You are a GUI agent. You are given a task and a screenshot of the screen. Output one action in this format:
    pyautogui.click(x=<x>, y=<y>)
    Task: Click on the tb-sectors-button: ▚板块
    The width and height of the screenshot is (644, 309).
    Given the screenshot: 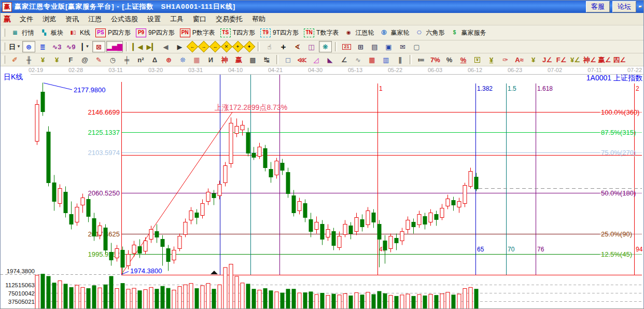 What is the action you would take?
    pyautogui.click(x=51, y=33)
    